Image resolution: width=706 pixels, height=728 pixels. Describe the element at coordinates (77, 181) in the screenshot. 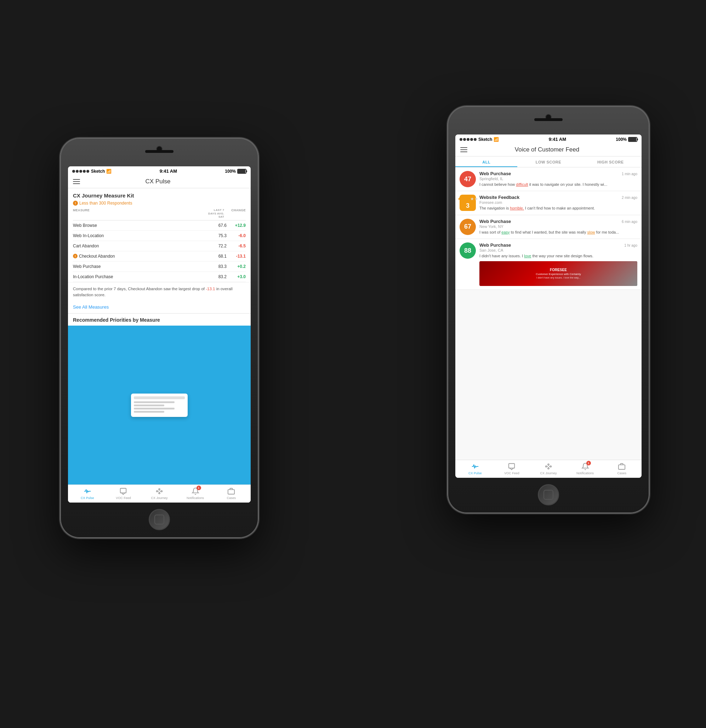

I see `hamburger-menu-left` at that location.